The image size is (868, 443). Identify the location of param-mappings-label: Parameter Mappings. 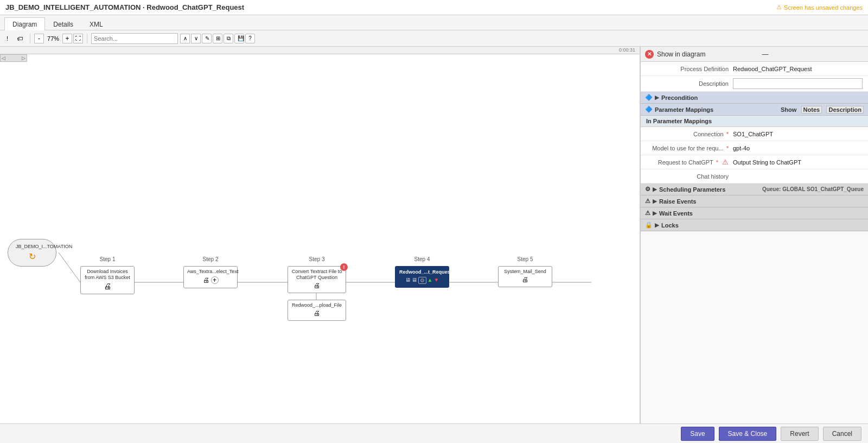
(684, 110).